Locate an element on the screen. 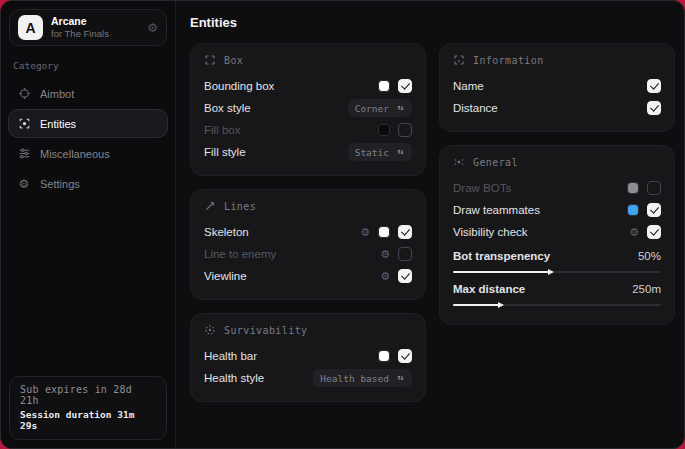  bounding-box-label: Bounding box is located at coordinates (291, 86).